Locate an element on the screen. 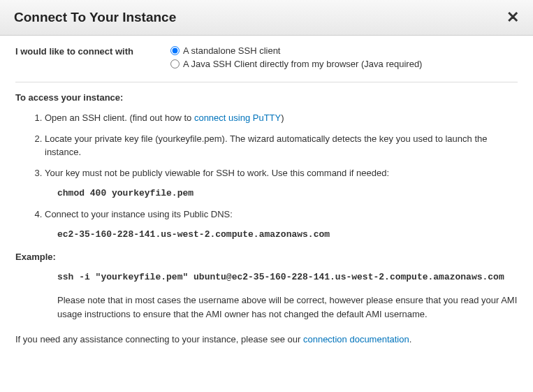 The image size is (533, 392). divider is located at coordinates (267, 82).